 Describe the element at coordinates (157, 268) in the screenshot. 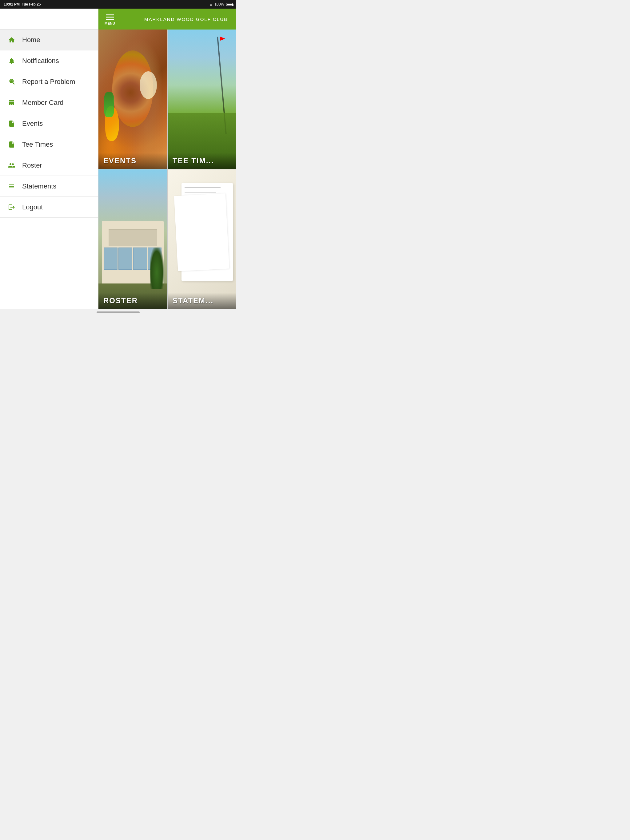

I see `tree-right` at that location.